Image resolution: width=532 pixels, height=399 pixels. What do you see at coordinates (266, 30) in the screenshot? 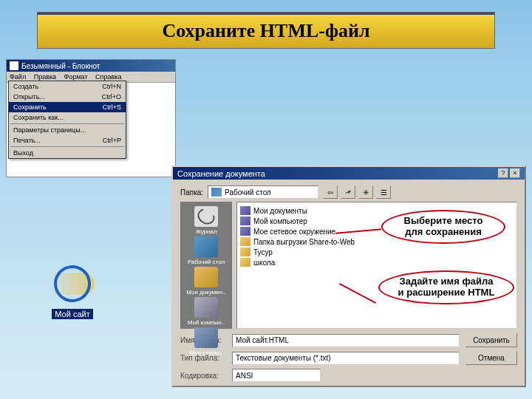
I see `slide-title-bar: Сохраните HTML-файл` at bounding box center [266, 30].